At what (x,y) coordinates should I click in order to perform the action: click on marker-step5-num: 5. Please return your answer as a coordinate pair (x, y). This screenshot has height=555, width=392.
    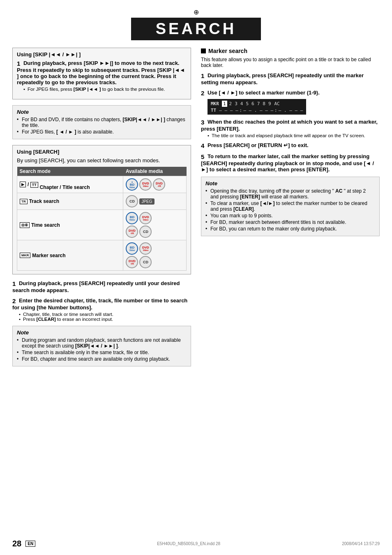
    Looking at the image, I should click on (203, 157).